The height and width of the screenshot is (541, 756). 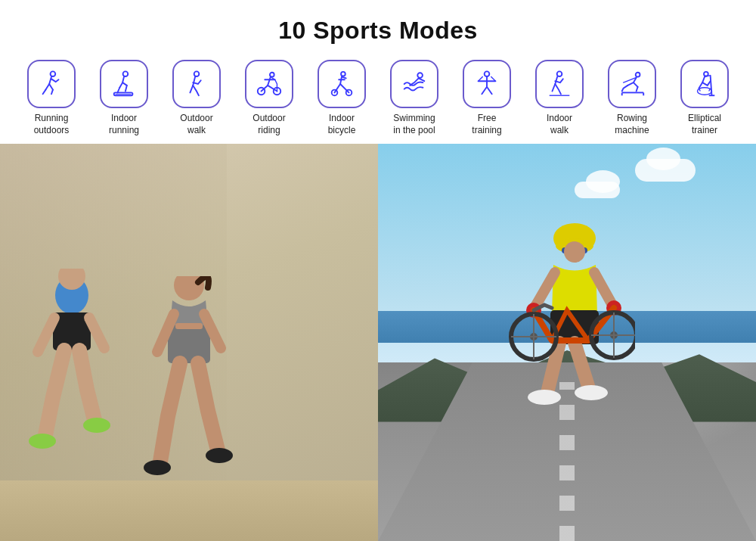 I want to click on indoor-walk-icon, so click(x=559, y=84).